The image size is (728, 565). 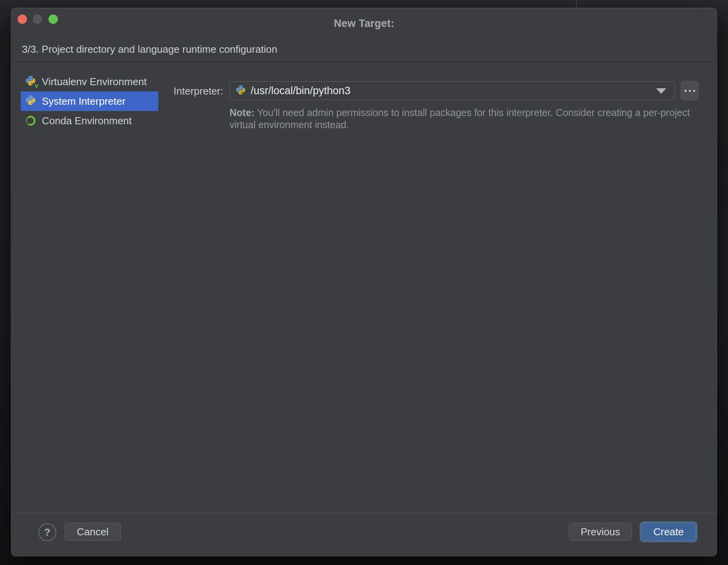 What do you see at coordinates (37, 86) in the screenshot?
I see `virtualenv-badge: v` at bounding box center [37, 86].